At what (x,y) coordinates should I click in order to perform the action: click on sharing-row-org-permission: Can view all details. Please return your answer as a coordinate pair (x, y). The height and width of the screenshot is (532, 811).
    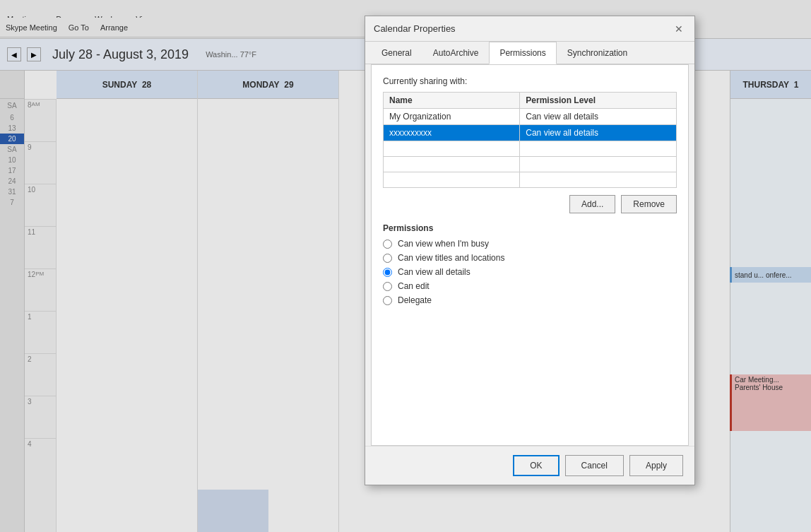
    Looking at the image, I should click on (598, 117).